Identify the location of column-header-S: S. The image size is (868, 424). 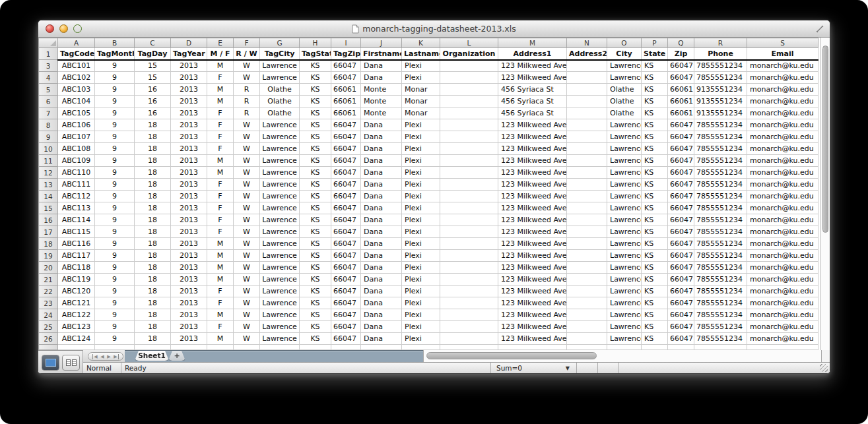
(783, 44).